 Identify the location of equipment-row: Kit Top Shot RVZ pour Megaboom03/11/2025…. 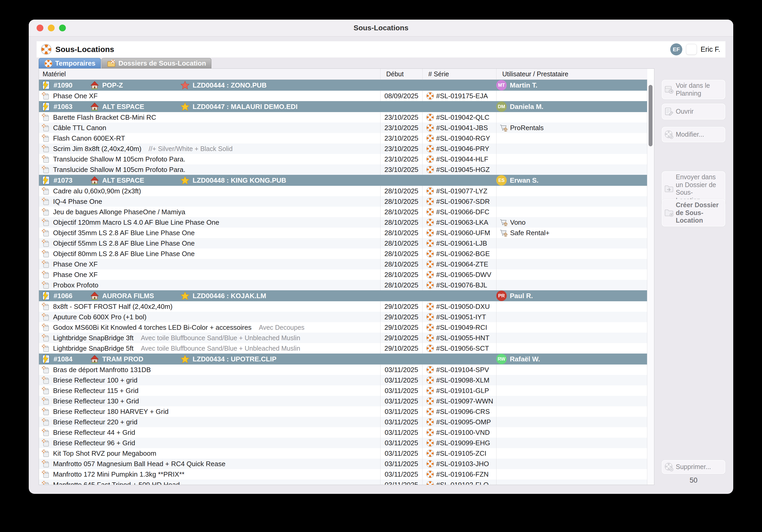
(343, 453).